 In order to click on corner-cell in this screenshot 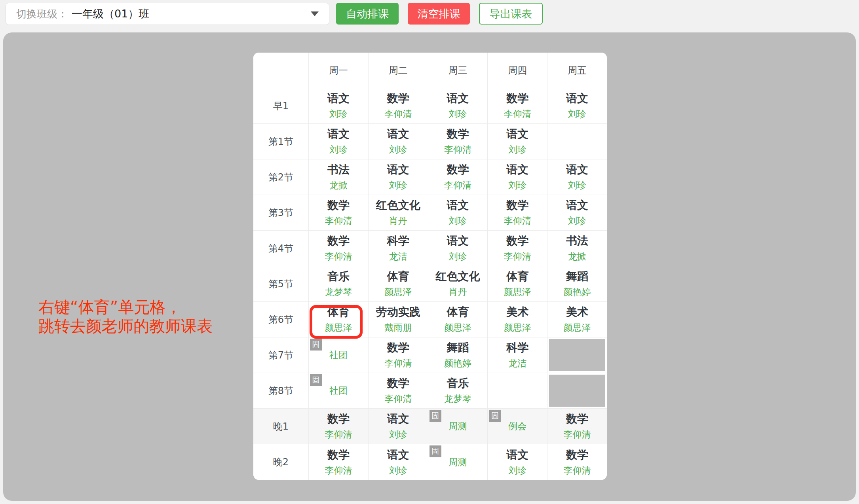, I will do `click(281, 70)`.